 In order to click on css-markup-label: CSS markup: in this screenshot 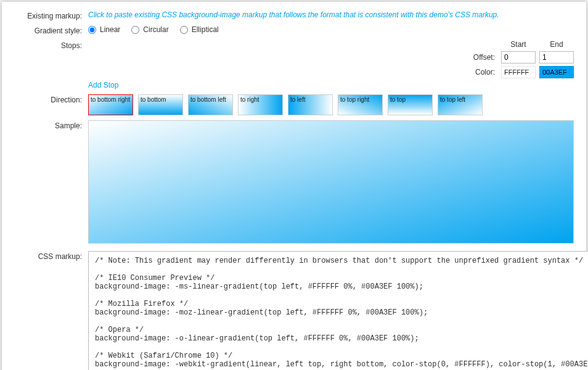, I will do `click(45, 256)`.